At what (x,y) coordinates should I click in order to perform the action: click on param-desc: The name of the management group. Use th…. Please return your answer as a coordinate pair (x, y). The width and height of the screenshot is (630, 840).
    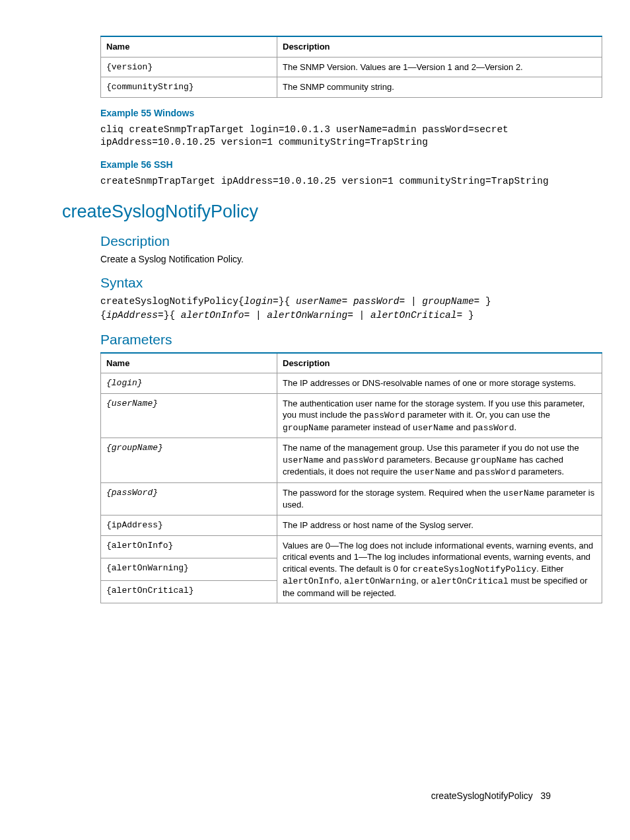
    Looking at the image, I should click on (440, 461).